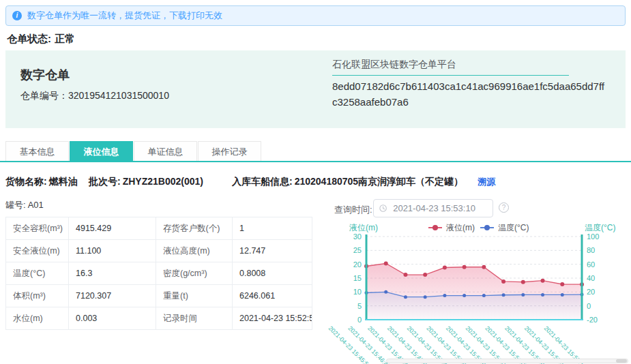 The height and width of the screenshot is (364, 631). Describe the element at coordinates (113, 296) in the screenshot. I see `detail-value: 7120.307` at that location.